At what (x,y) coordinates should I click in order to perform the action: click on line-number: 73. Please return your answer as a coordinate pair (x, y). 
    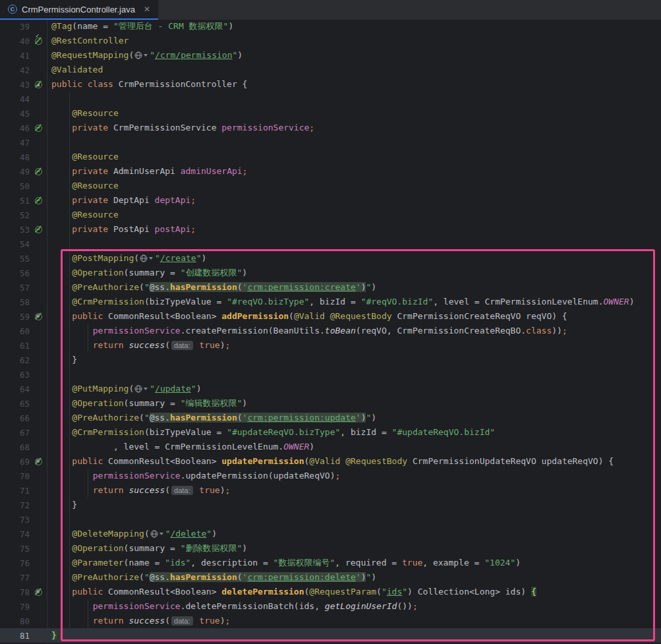
    Looking at the image, I should click on (14, 519).